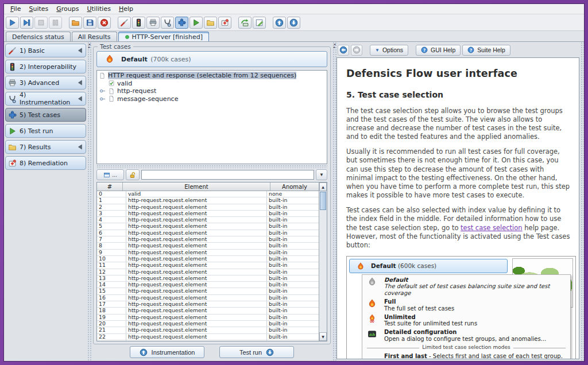 This screenshot has width=588, height=365. I want to click on sidebar-item-interoperability: 2) Interoperability, so click(46, 67).